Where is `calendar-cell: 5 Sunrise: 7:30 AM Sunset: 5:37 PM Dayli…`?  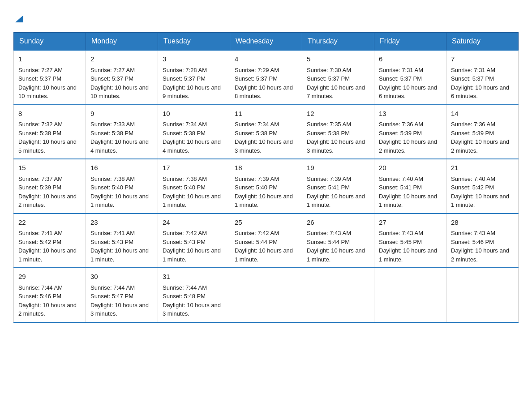 calendar-cell: 5 Sunrise: 7:30 AM Sunset: 5:37 PM Dayli… is located at coordinates (339, 77).